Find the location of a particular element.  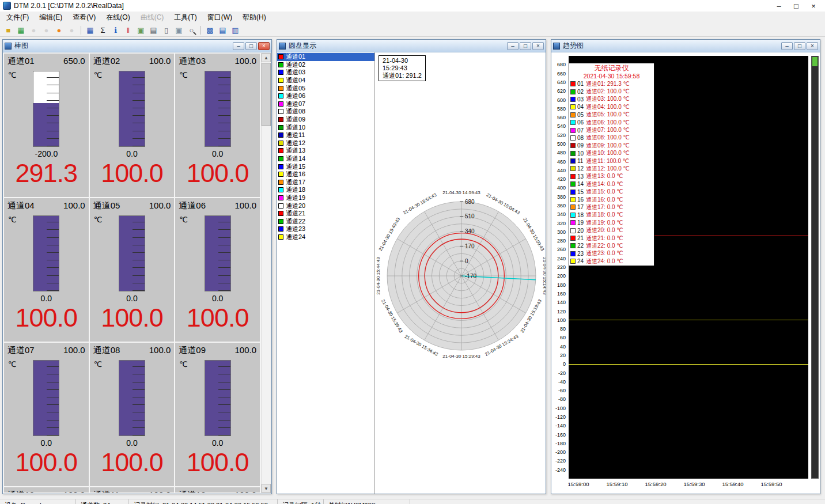

copy-icon: ▣ is located at coordinates (179, 30).